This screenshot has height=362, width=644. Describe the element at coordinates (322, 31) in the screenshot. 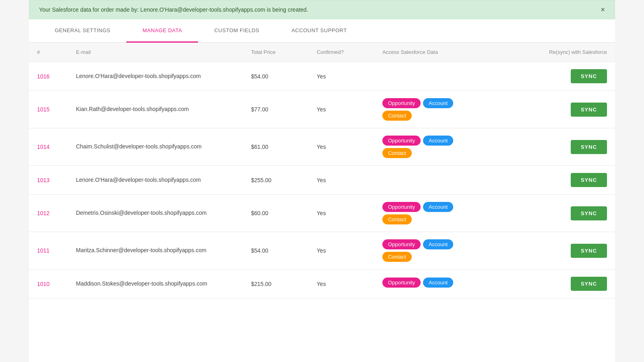

I see `nav-tabs: GENERAL SETTINGS MANAGE DATA CUSTOM FIEL…` at that location.